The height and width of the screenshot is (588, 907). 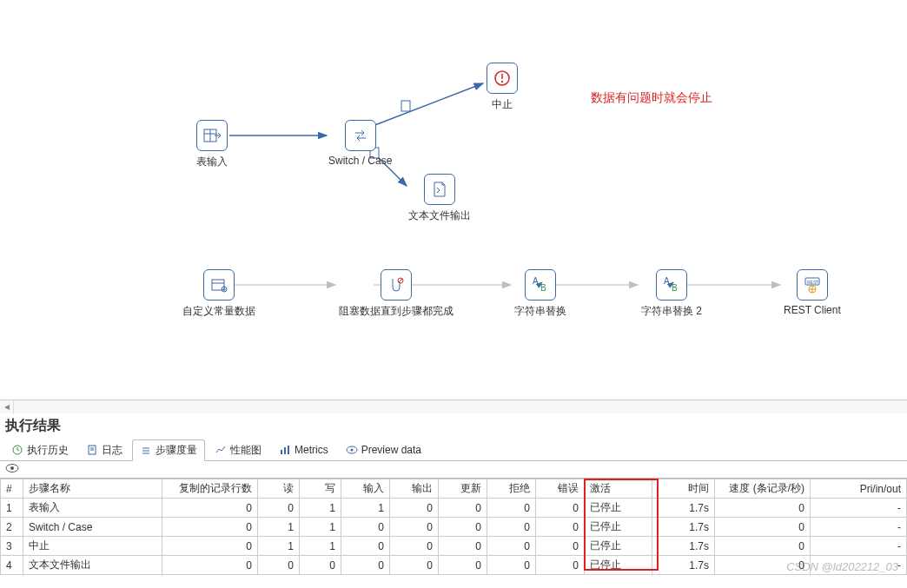 I want to click on node-abort: 中止, so click(x=502, y=87).